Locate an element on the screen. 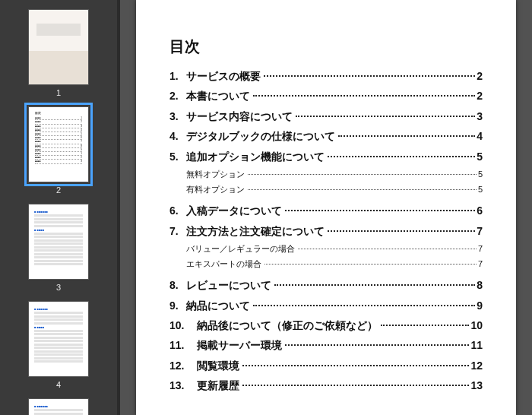 This screenshot has height=415, width=532. thumbnail-4: ■ ■■■■■■■ ■■■■4 is located at coordinates (59, 345).